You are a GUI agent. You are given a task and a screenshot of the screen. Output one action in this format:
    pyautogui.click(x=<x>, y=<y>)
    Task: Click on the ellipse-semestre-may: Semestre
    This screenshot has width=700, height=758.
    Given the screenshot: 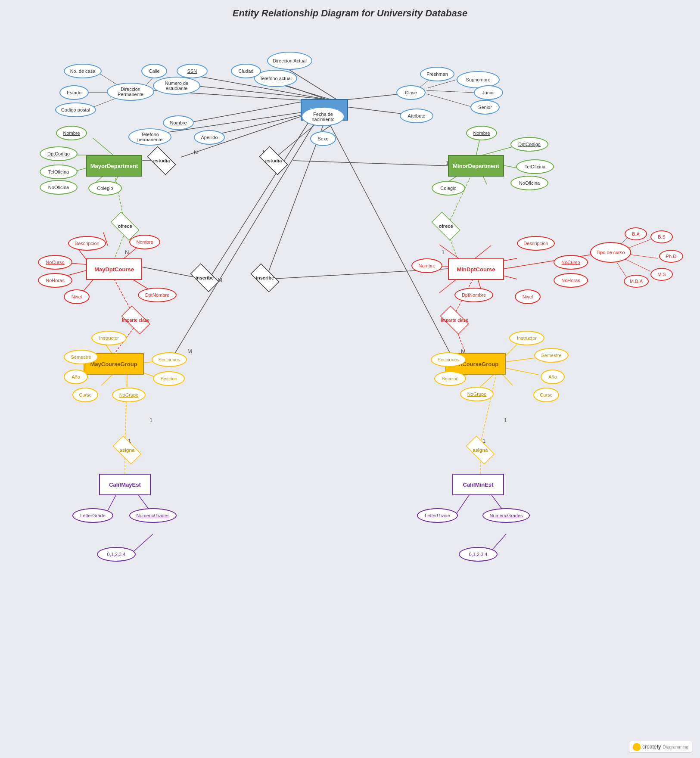 What is the action you would take?
    pyautogui.click(x=81, y=357)
    